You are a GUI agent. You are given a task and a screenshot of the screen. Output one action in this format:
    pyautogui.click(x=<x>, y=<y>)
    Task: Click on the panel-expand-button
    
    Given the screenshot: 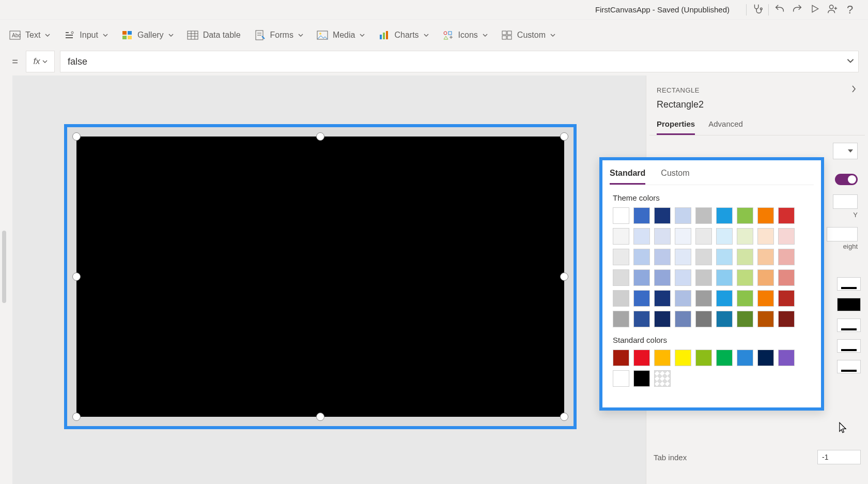 What is the action you would take?
    pyautogui.click(x=854, y=90)
    